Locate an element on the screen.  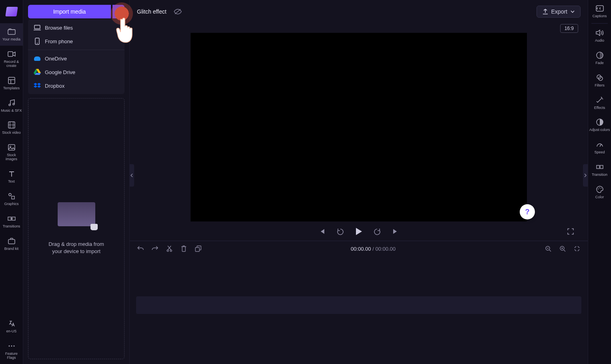
zoom-fit-button is located at coordinates (577, 249).